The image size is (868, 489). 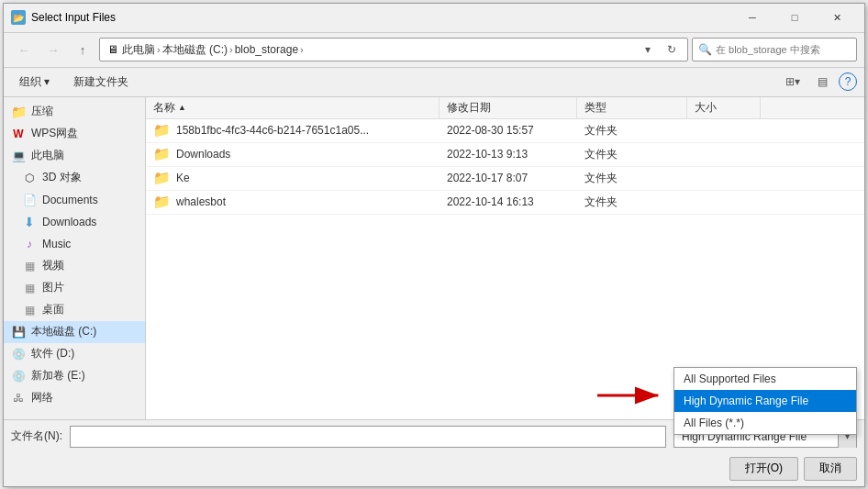 What do you see at coordinates (793, 82) in the screenshot?
I see `view-details-button: ⊞▾` at bounding box center [793, 82].